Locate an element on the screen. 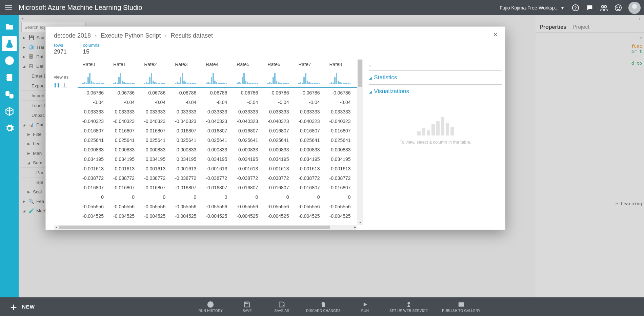  column-header: Rate3 is located at coordinates (186, 73).